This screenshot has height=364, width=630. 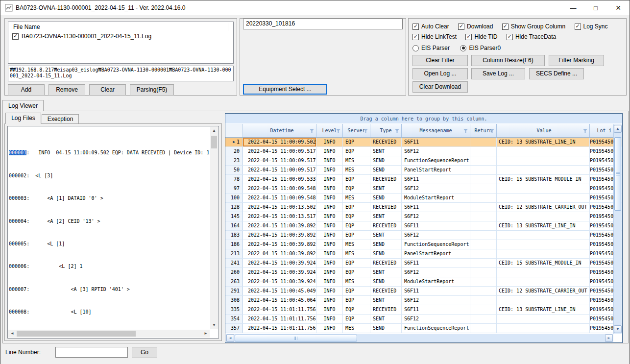 I want to click on title-bar: BA0723-OVNA-1130-000001_2022-04-15_11 - …, so click(x=315, y=8).